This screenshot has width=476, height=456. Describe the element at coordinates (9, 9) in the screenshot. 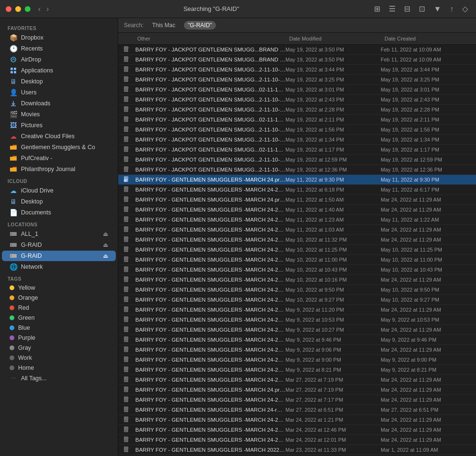

I see `close-button` at that location.